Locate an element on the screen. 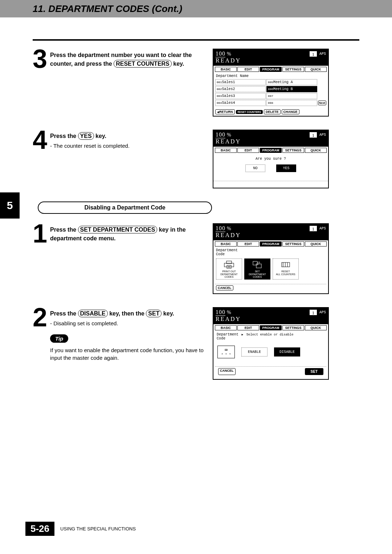 The height and width of the screenshot is (554, 392). step-sub: - Disabling set is completed. is located at coordinates (128, 324).